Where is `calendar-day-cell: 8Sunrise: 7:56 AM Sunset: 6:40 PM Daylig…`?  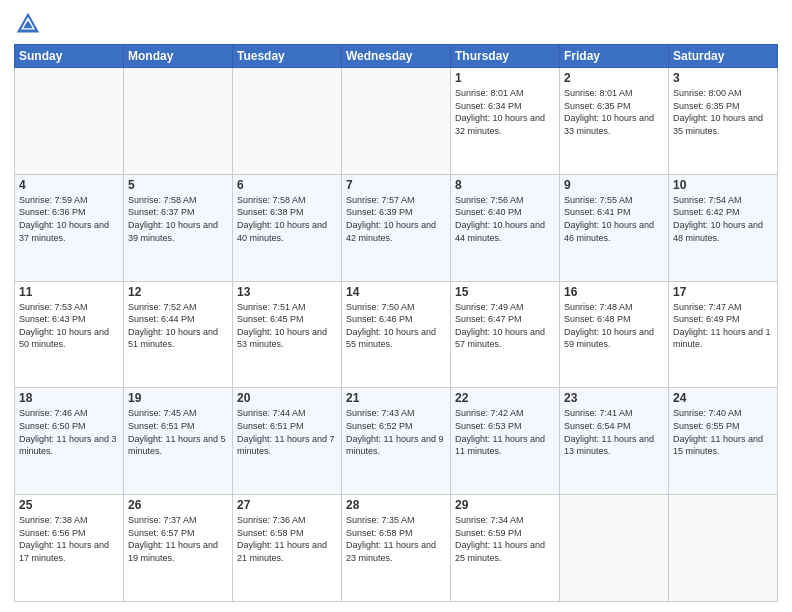 calendar-day-cell: 8Sunrise: 7:56 AM Sunset: 6:40 PM Daylig… is located at coordinates (506, 228).